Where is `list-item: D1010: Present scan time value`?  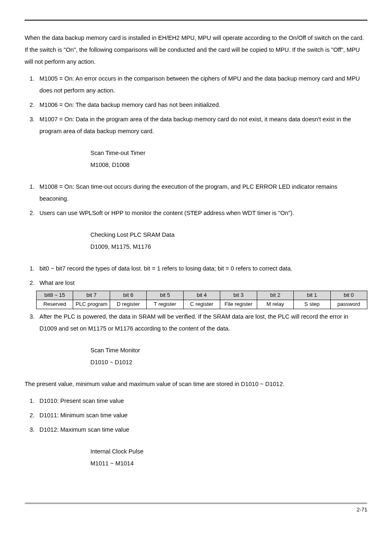
list-item: D1010: Present scan time value is located at coordinates (202, 401).